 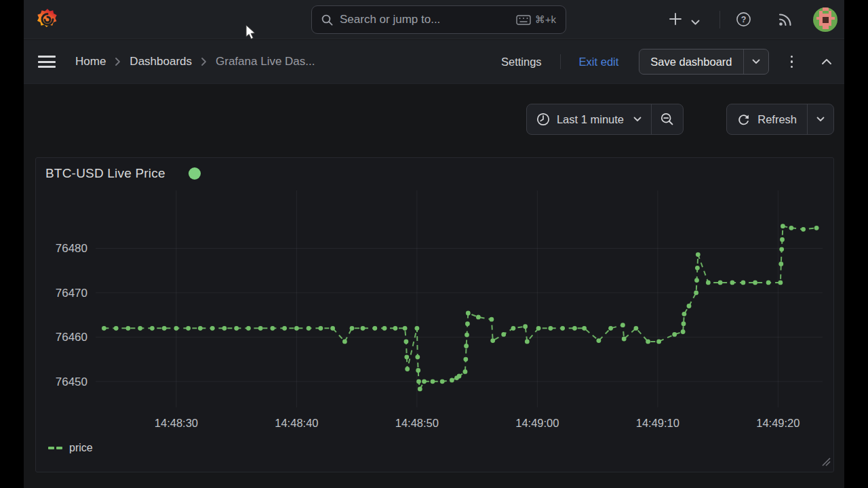 I want to click on time-range-picker-button: Last 1 minute, so click(x=589, y=119).